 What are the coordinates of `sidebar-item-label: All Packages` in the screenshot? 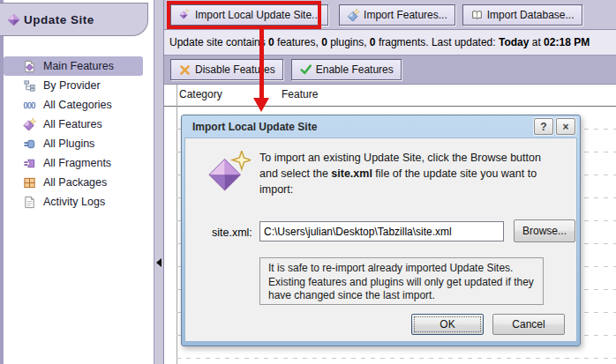 It's located at (75, 182).